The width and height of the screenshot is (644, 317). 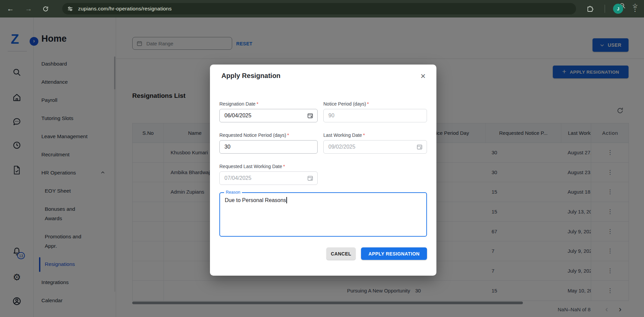 What do you see at coordinates (264, 178) in the screenshot?
I see `requested-last-working-date-input` at bounding box center [264, 178].